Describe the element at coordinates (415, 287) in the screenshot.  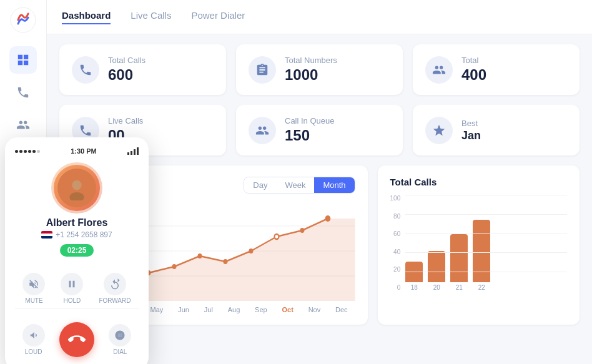
I see `bar-label-18: 18` at that location.